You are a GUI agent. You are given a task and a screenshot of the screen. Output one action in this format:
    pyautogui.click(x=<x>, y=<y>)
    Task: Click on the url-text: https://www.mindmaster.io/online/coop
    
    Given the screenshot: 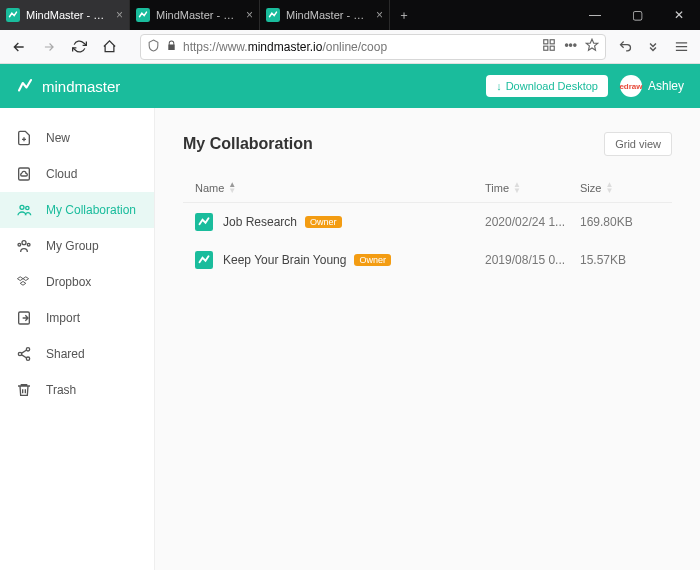 What is the action you would take?
    pyautogui.click(x=360, y=47)
    